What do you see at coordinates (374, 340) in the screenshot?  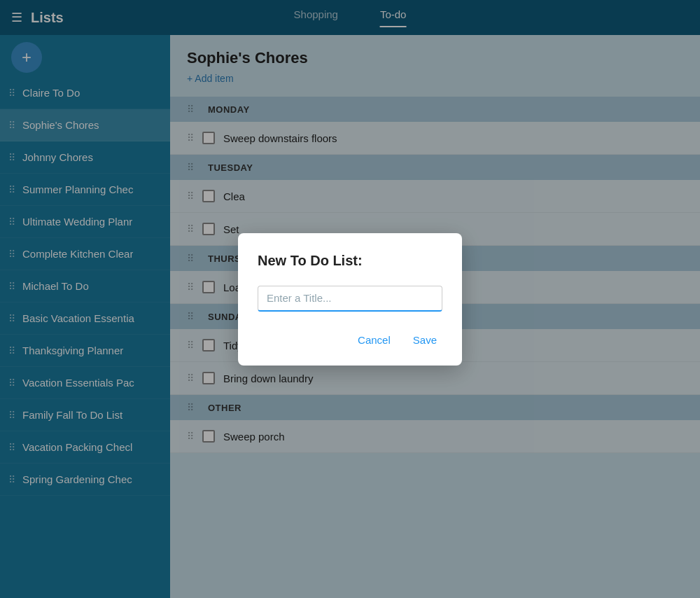 I see `cancel-button: Cancel` at bounding box center [374, 340].